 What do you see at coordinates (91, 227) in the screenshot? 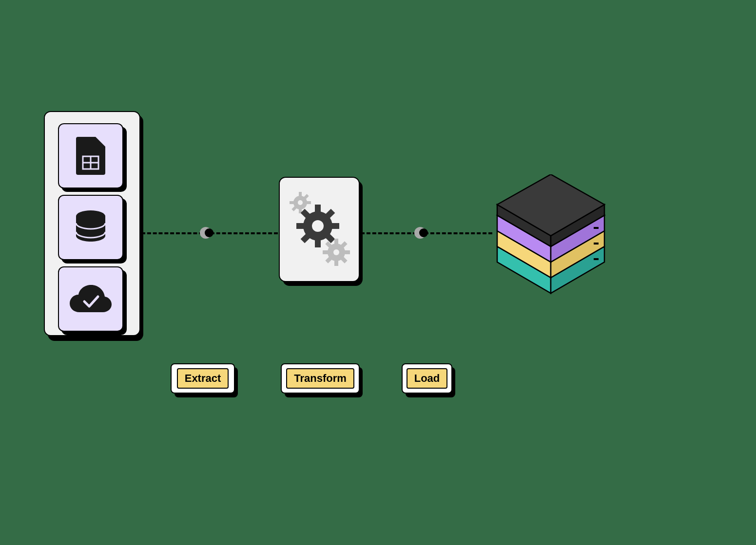
I see `source-tile-database` at bounding box center [91, 227].